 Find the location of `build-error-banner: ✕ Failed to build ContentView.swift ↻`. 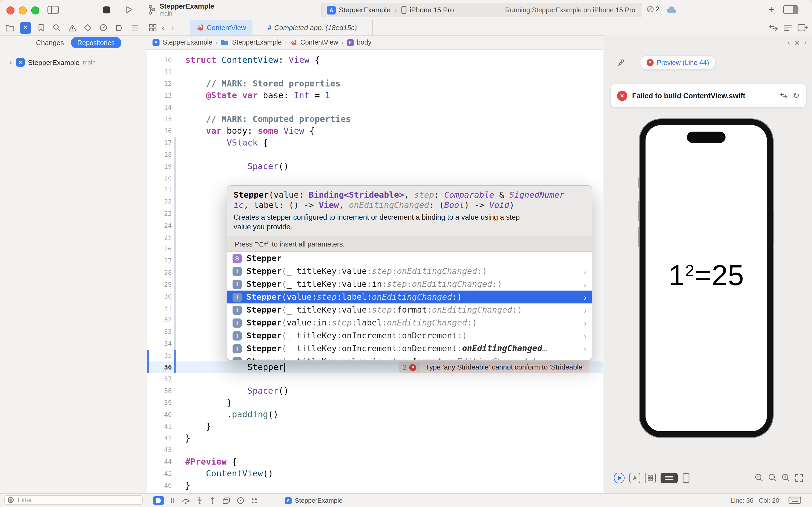

build-error-banner: ✕ Failed to build ContentView.swift ↻ is located at coordinates (708, 96).